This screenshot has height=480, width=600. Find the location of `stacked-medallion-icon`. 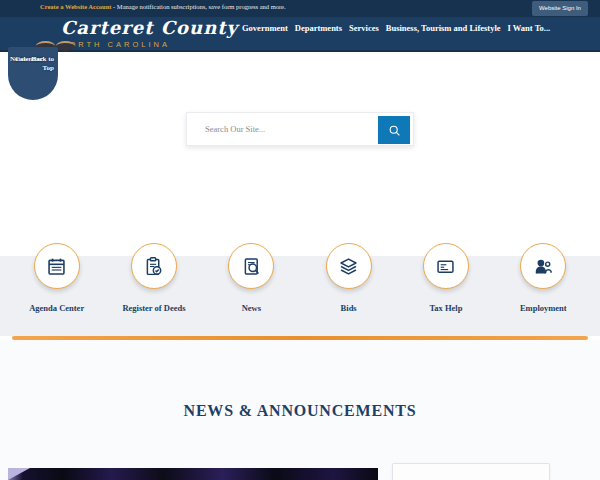

stacked-medallion-icon is located at coordinates (66, 46).